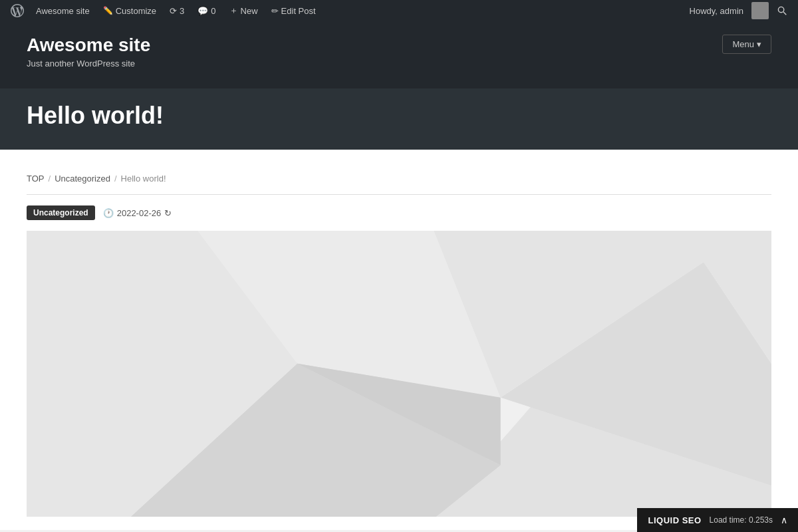  I want to click on comments-icon: 💬, so click(203, 11).